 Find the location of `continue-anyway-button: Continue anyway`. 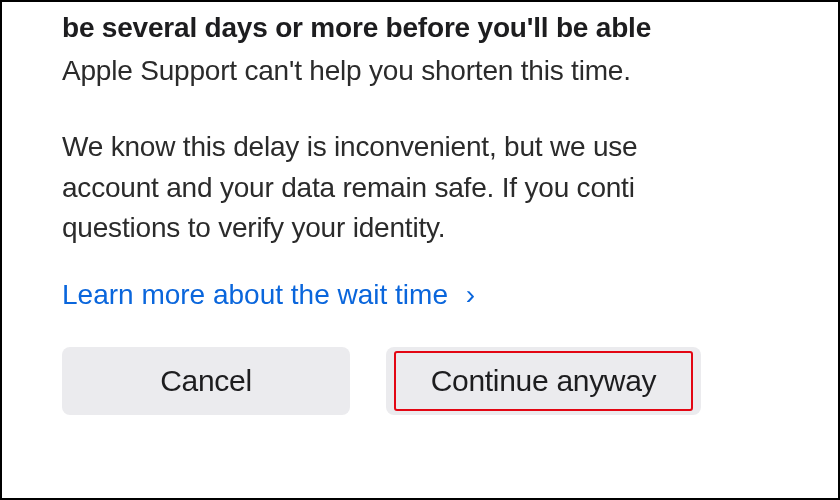

continue-anyway-button: Continue anyway is located at coordinates (544, 381).